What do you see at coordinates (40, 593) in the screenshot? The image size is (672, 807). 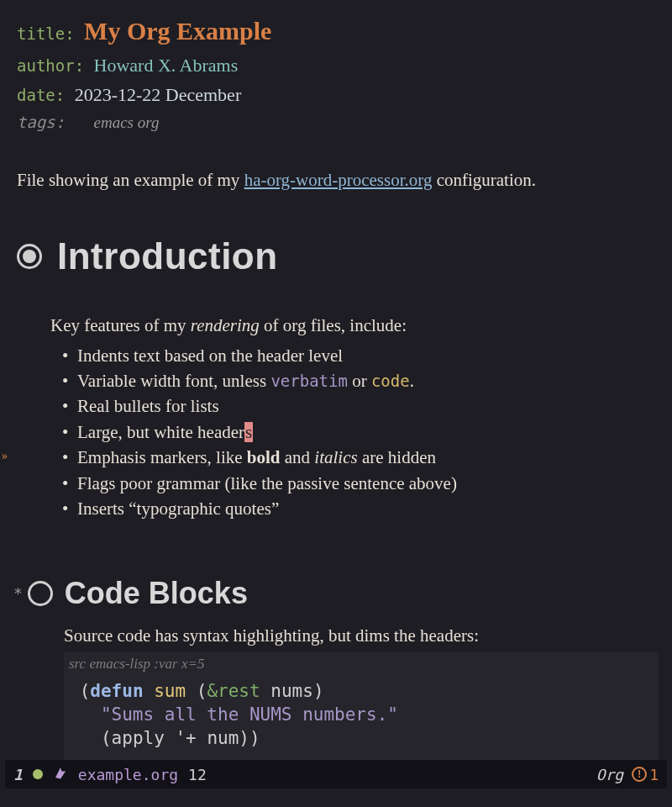 I see `heading-bullet-open-icon` at bounding box center [40, 593].